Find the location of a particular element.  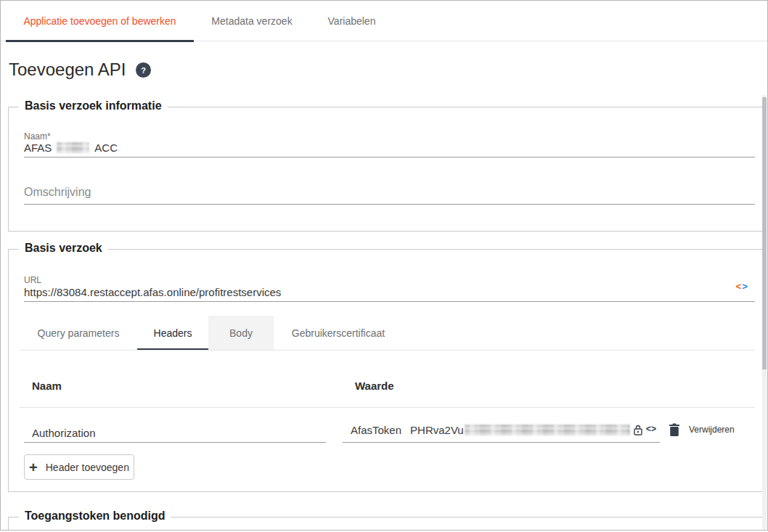

token-scheme: AfasToken is located at coordinates (376, 430).